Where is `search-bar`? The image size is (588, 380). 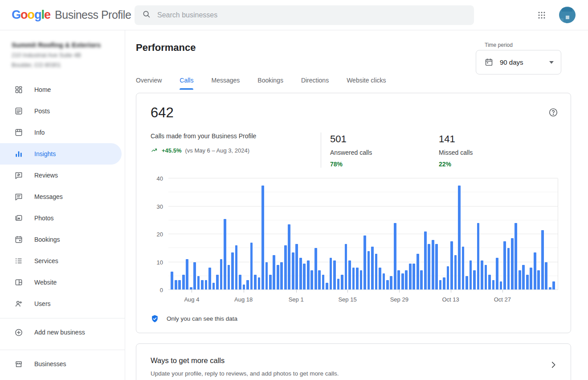
search-bar is located at coordinates (304, 15).